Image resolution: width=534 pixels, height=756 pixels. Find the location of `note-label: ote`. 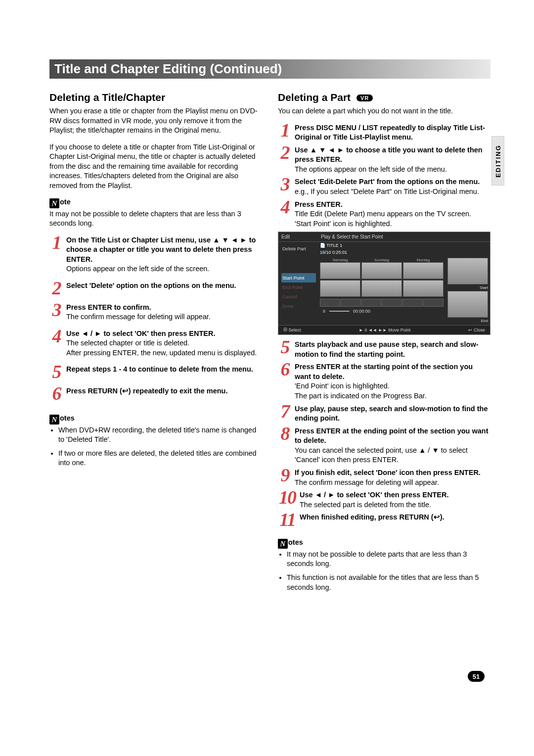

note-label: ote is located at coordinates (65, 202).